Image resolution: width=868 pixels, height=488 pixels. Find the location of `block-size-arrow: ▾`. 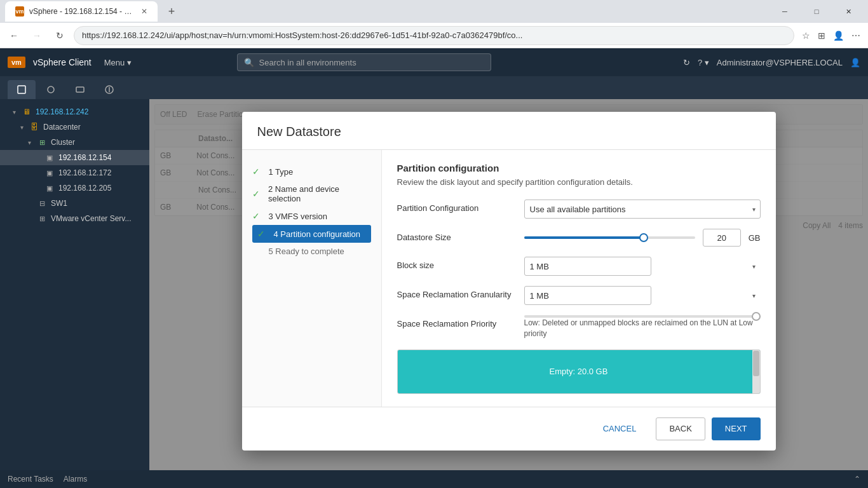

block-size-arrow: ▾ is located at coordinates (754, 267).